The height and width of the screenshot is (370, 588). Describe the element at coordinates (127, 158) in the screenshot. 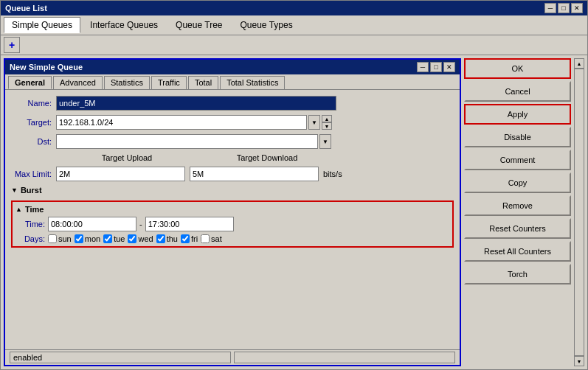

I see `target-upload-label: Target Upload` at that location.